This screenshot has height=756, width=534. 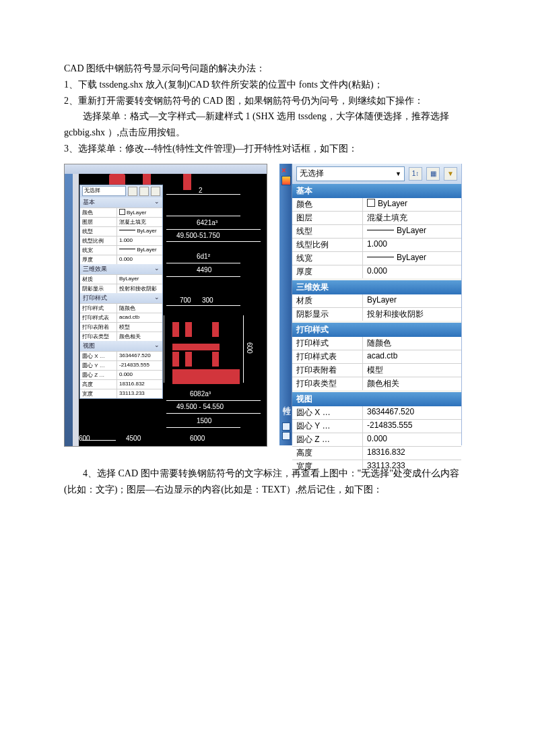 What do you see at coordinates (327, 245) in the screenshot?
I see `prop-key: 线型比例` at bounding box center [327, 245].